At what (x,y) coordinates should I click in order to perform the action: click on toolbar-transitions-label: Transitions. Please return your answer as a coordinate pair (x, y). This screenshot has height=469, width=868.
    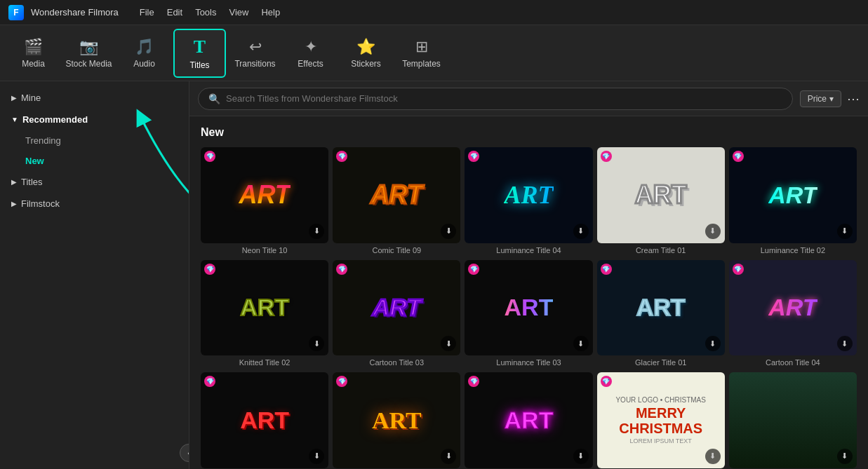
    Looking at the image, I should click on (255, 64).